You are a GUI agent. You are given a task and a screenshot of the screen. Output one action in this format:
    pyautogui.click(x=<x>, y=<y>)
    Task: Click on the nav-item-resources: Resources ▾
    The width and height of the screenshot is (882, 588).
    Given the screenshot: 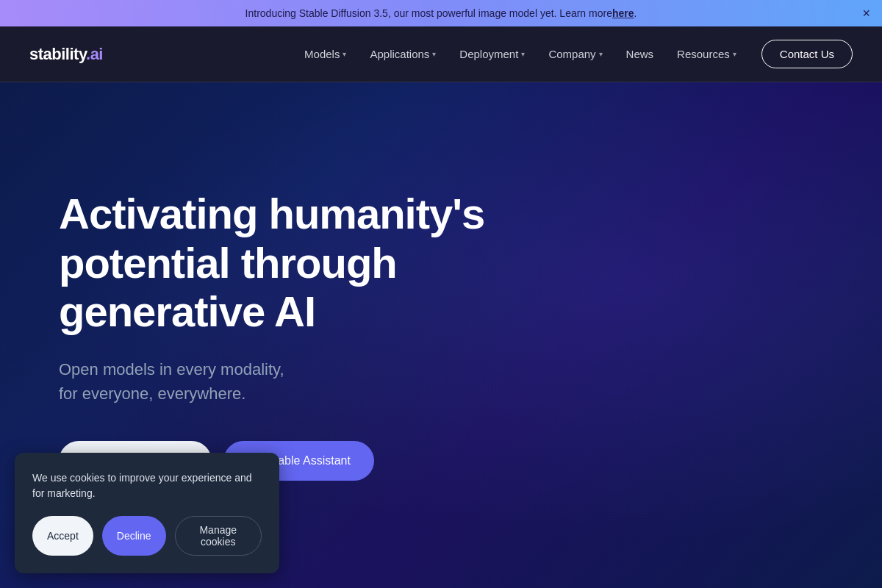 What is the action you would take?
    pyautogui.click(x=707, y=54)
    